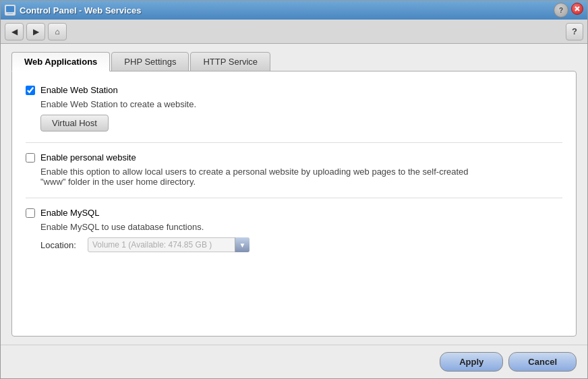 This screenshot has height=379, width=588. I want to click on enable-web-station-row: Enable Web Station, so click(294, 90).